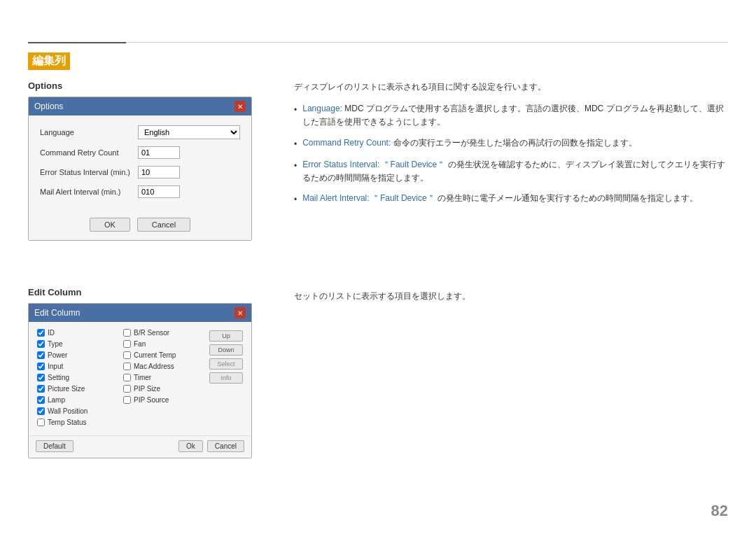 The image size is (756, 534). Describe the element at coordinates (140, 153) in the screenshot. I see `command-retry-row: Command Retry Count` at that location.